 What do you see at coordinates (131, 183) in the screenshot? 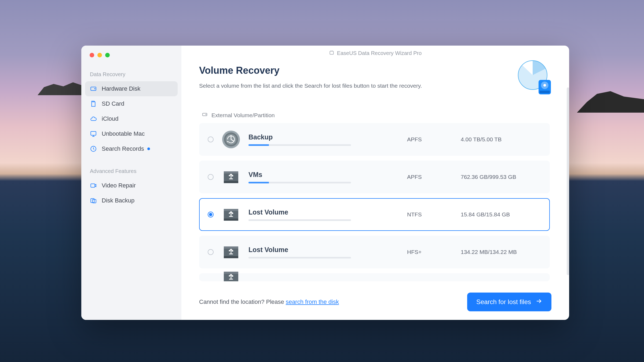
I see `sidebar: Data Recovery Hardware Disk SD Card iClo…` at bounding box center [131, 183].